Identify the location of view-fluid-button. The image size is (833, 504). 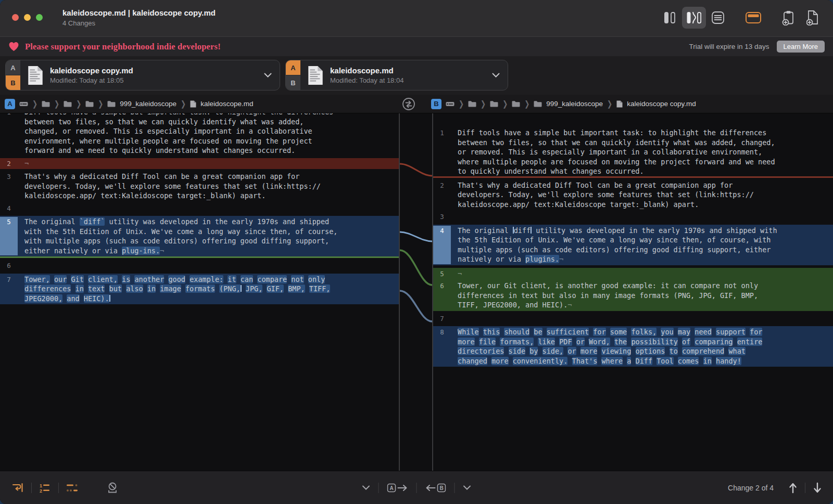
(694, 18).